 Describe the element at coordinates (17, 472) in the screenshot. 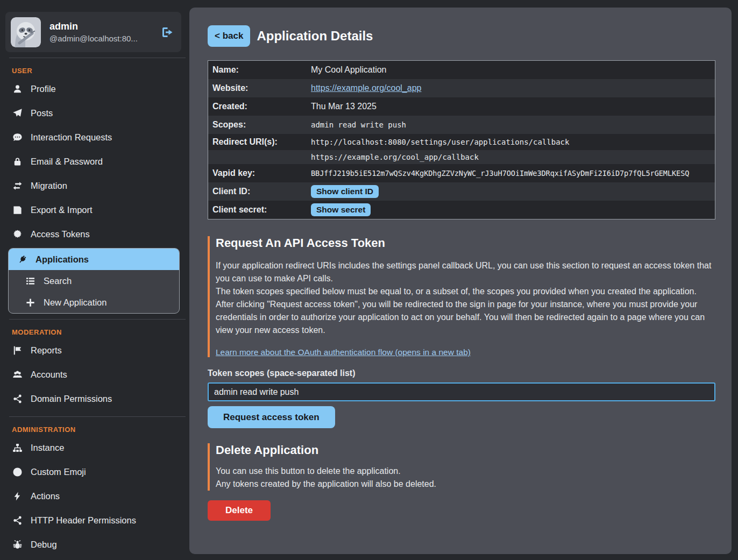

I see `smile-icon` at that location.